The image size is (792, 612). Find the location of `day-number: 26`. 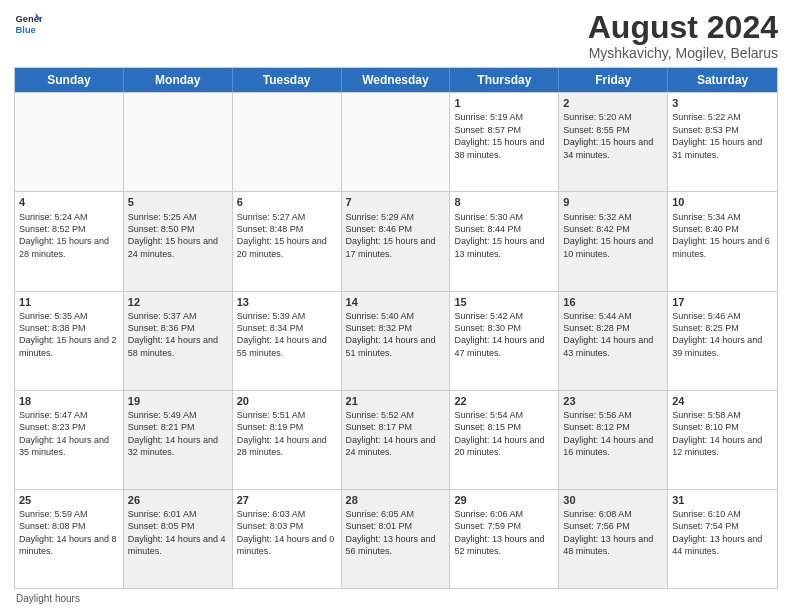

day-number: 26 is located at coordinates (178, 500).